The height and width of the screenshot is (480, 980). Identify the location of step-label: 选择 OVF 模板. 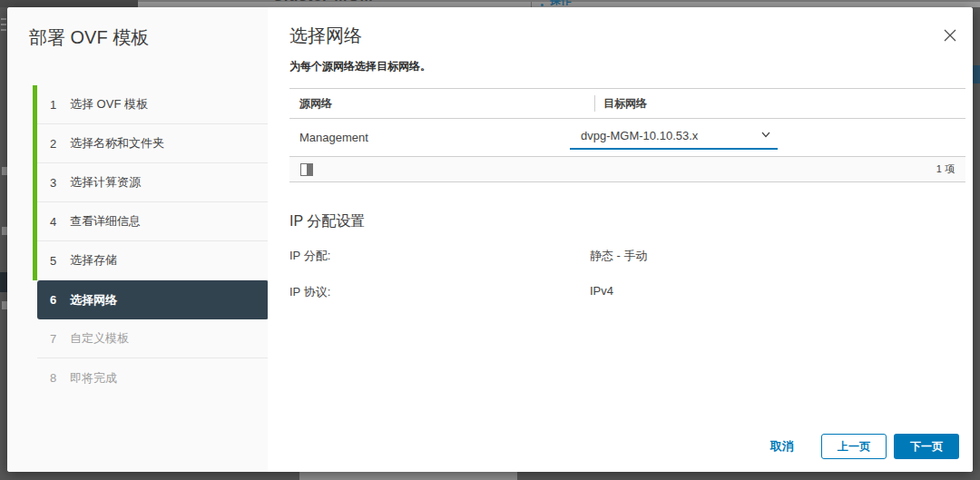
(109, 104).